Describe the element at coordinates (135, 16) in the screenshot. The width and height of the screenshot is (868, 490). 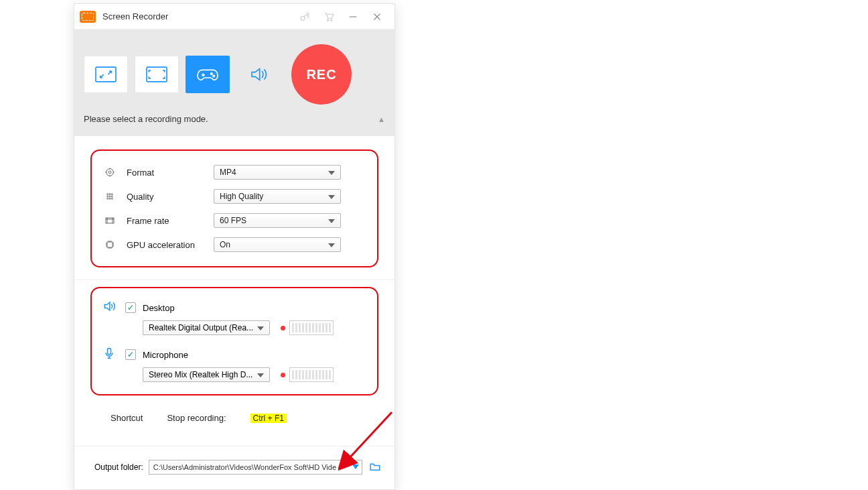
I see `app-title: Screen Recorder` at that location.